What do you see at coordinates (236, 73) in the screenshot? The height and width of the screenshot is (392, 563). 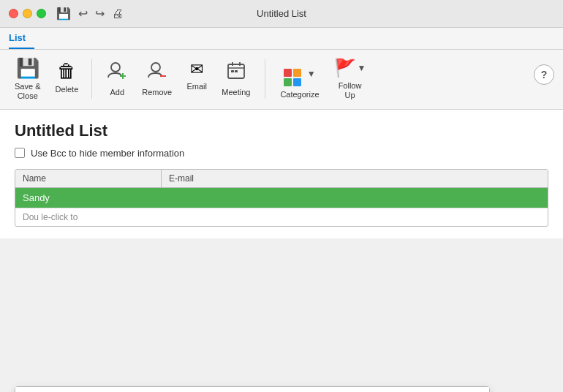 I see `meeting-icon` at bounding box center [236, 73].